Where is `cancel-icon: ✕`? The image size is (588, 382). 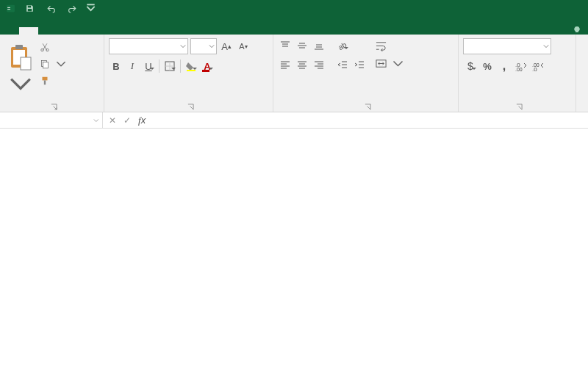
cancel-icon: ✕ is located at coordinates (112, 120).